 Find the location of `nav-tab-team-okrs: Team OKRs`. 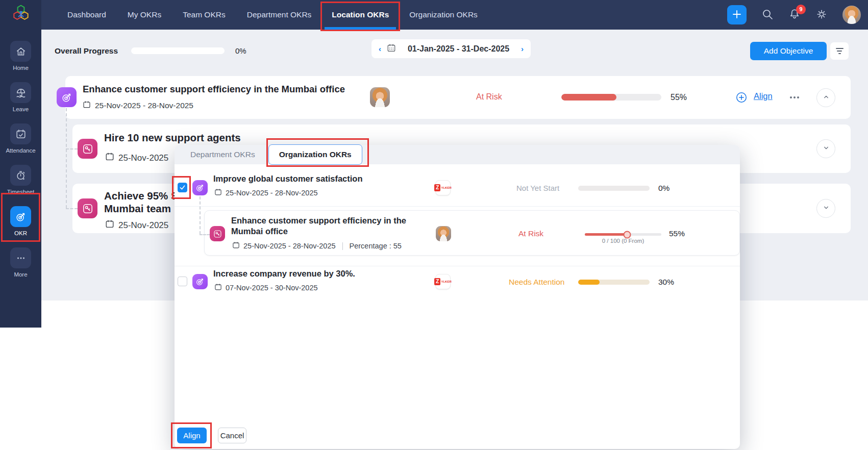

nav-tab-team-okrs: Team OKRs is located at coordinates (204, 15).